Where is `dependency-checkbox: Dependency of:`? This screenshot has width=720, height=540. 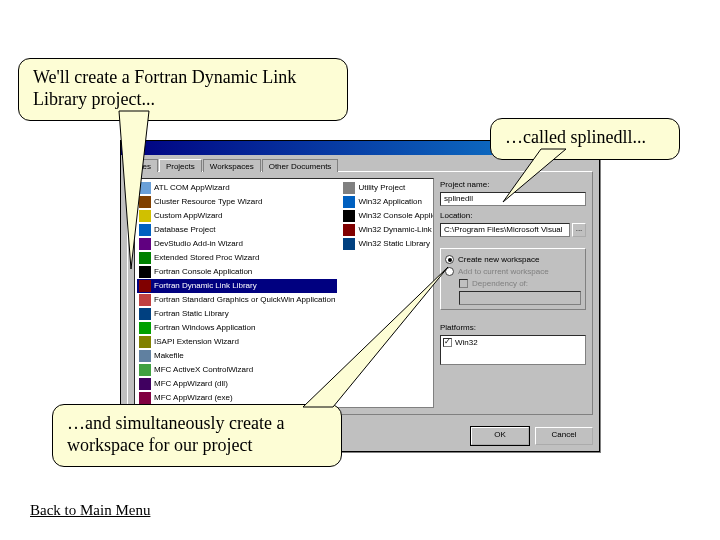
dependency-checkbox: Dependency of: is located at coordinates (520, 284).